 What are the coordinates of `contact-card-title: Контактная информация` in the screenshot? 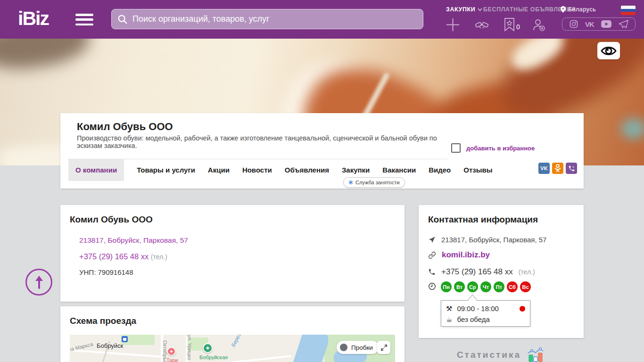 It's located at (483, 220).